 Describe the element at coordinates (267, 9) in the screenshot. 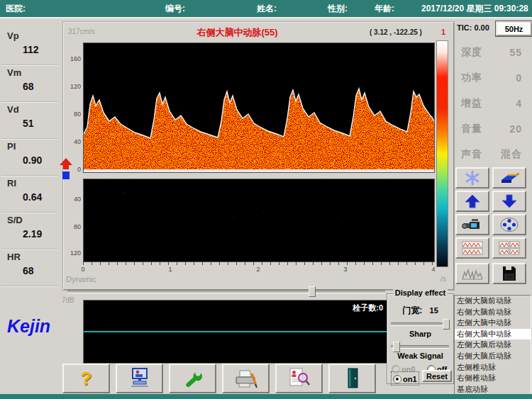

I see `patient-name-label: 姓名:` at that location.